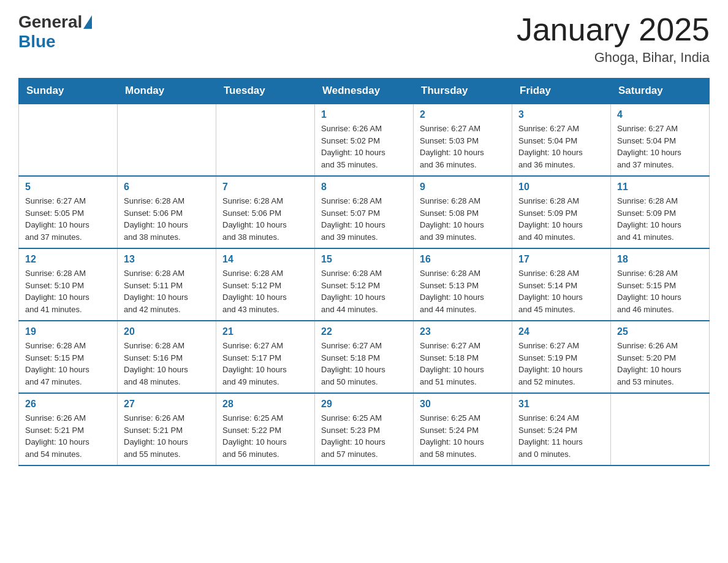 The width and height of the screenshot is (728, 563). Describe the element at coordinates (550, 436) in the screenshot. I see `day-info: Sunrise: 6:24 AM Sunset: 5:24 PM Dayligh…` at that location.